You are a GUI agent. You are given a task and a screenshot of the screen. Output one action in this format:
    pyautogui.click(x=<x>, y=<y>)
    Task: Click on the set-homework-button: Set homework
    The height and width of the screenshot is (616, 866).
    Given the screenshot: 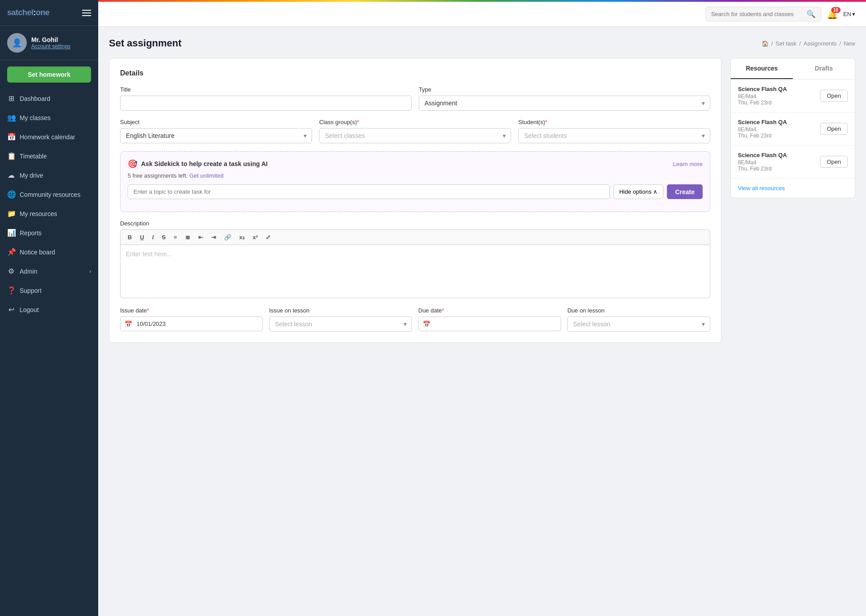 What is the action you would take?
    pyautogui.click(x=49, y=75)
    